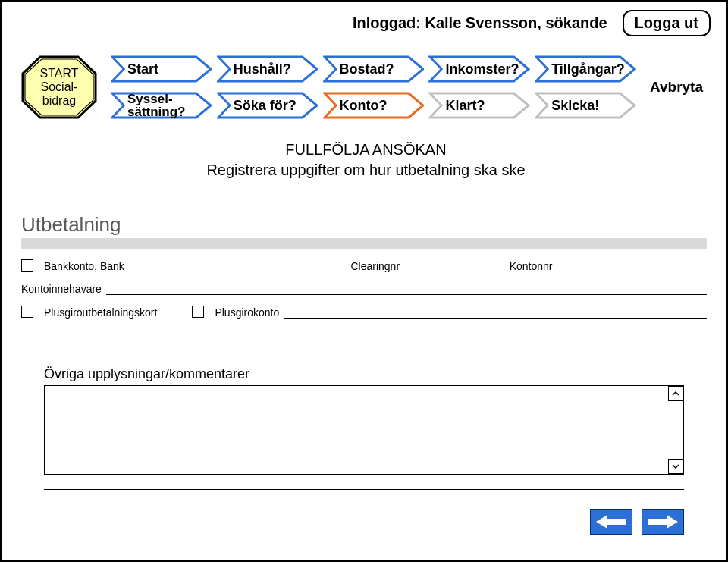 Image resolution: width=728 pixels, height=562 pixels. What do you see at coordinates (366, 130) in the screenshot?
I see `nav-divider` at bounding box center [366, 130].